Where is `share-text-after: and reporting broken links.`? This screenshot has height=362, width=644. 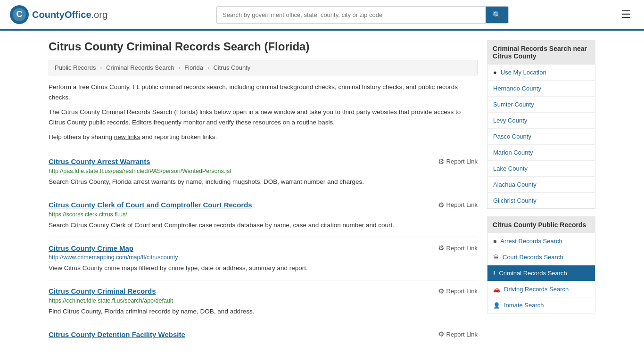
share-text-after: and reporting broken links. is located at coordinates (178, 137).